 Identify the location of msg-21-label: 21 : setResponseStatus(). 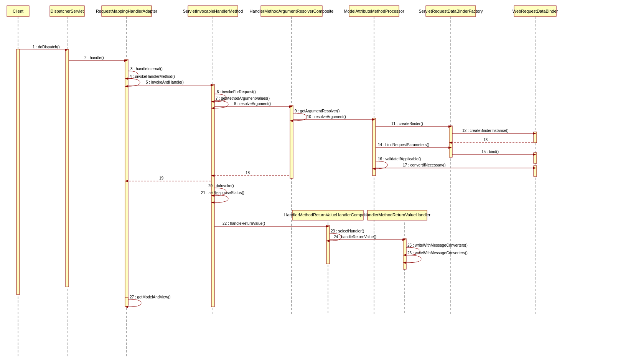
(222, 193).